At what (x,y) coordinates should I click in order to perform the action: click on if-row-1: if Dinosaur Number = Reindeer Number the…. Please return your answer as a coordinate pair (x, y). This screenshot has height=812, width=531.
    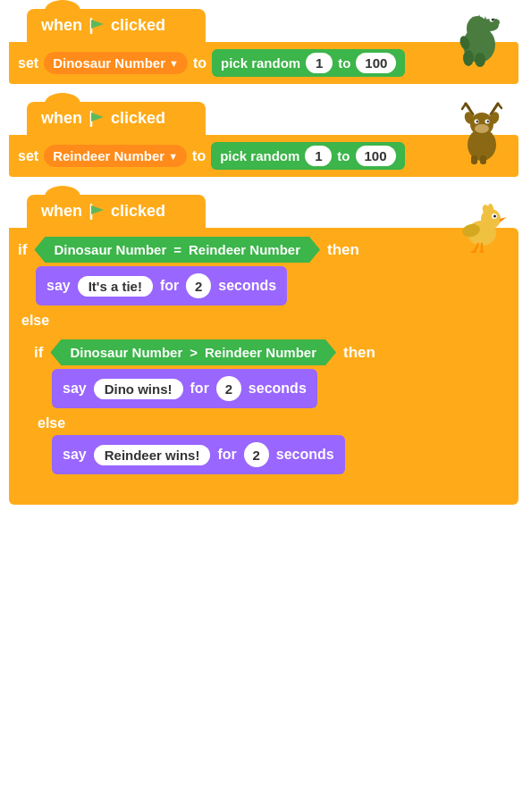
    Looking at the image, I should click on (264, 250).